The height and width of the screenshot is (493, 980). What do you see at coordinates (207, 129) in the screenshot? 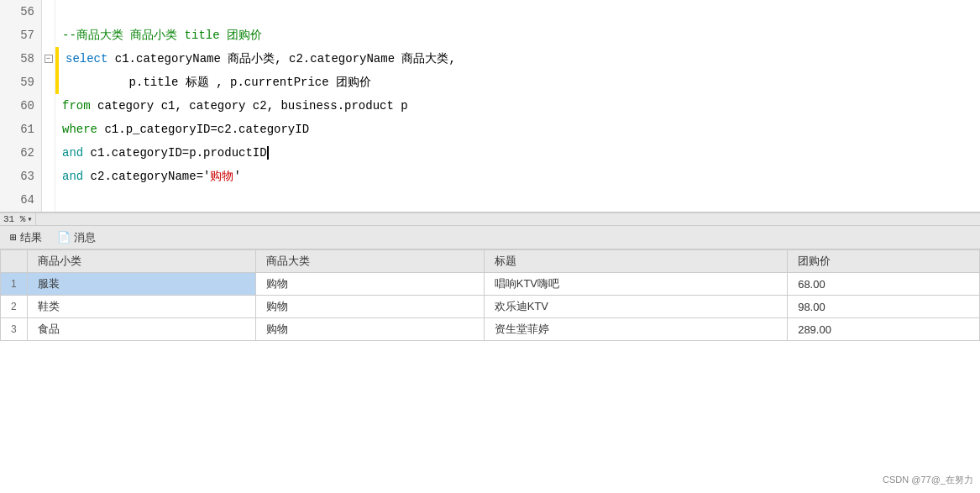
I see `where-condition: c1.p_categoryID=c2.categoryID` at bounding box center [207, 129].